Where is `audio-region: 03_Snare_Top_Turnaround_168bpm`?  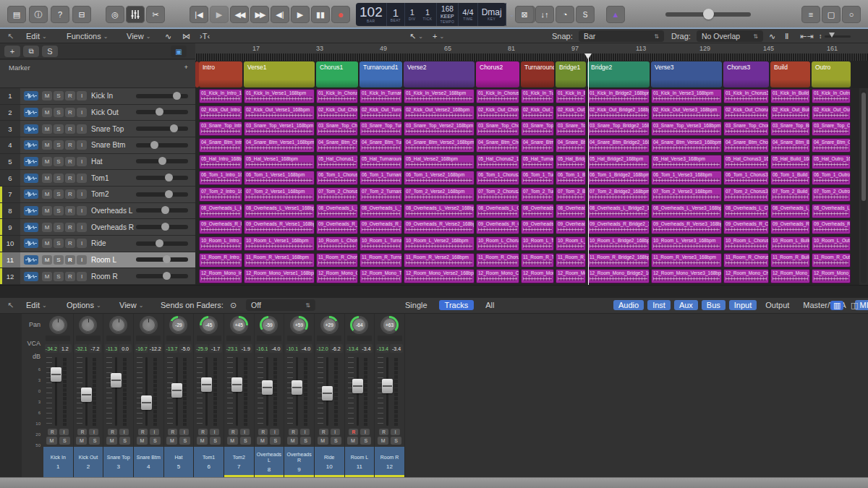 audio-region: 03_Snare_Top_Turnaround_168bpm is located at coordinates (537, 129).